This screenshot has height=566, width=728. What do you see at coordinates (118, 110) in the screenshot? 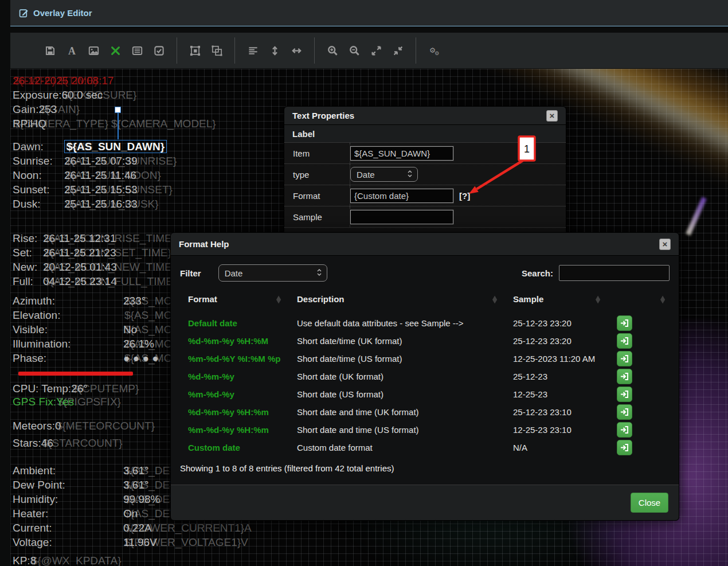
I see `selection-handle` at bounding box center [118, 110].